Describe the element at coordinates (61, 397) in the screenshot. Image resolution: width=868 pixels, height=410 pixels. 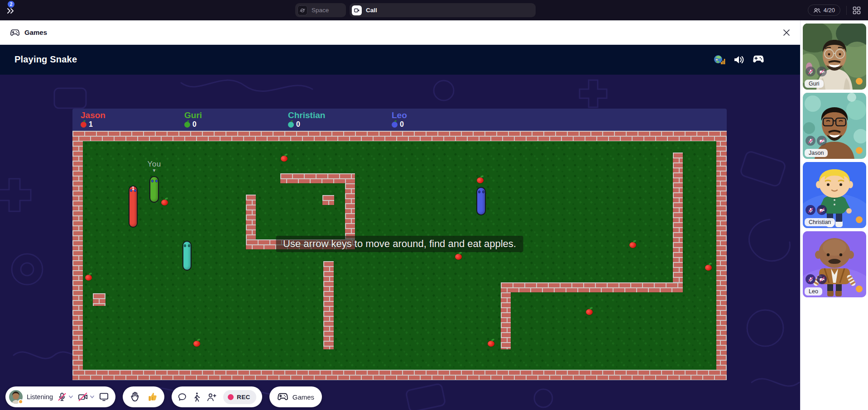
I see `self-controls-pill: Listening` at that location.